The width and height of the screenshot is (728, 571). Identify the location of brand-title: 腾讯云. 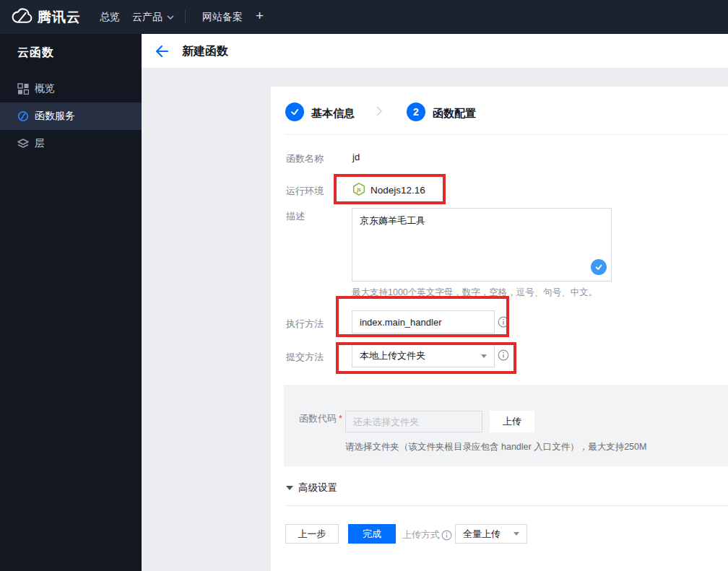
(59, 17).